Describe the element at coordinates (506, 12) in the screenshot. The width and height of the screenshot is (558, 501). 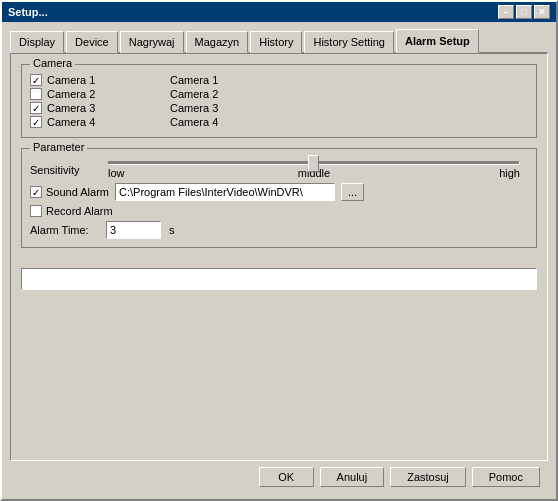
I see `minimize-button: –` at that location.